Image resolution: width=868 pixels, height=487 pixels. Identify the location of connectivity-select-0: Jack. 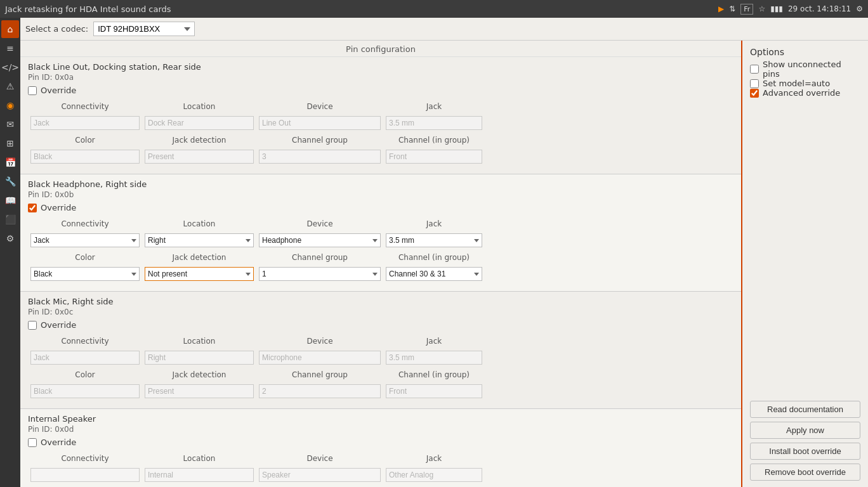
(85, 123).